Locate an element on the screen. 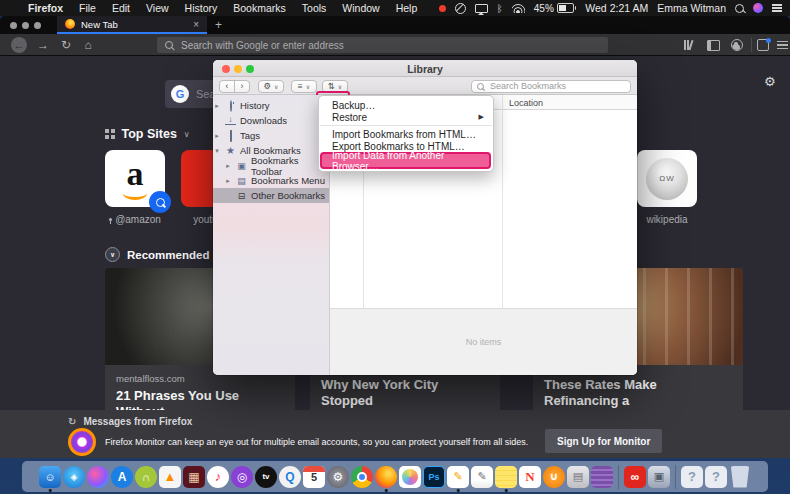  itunes-library-dock-icon is located at coordinates (602, 477).